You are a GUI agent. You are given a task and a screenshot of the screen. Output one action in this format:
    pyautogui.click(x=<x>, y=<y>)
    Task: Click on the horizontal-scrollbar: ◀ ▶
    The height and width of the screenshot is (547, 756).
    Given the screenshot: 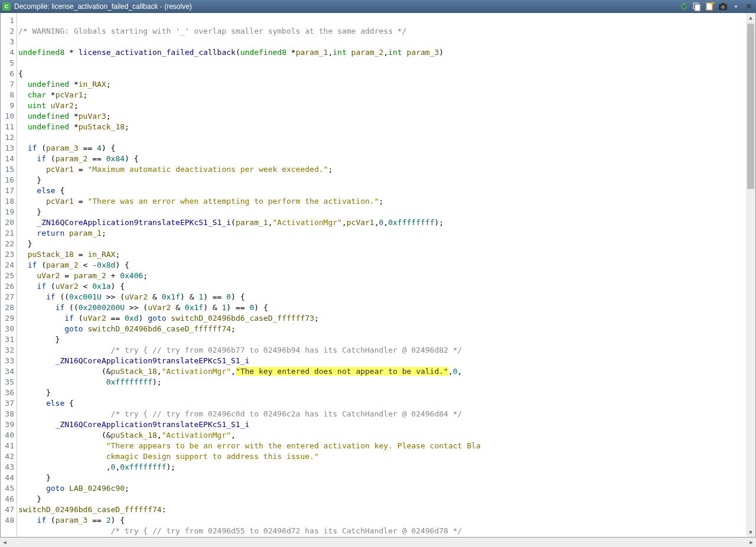 What is the action you would take?
    pyautogui.click(x=378, y=542)
    